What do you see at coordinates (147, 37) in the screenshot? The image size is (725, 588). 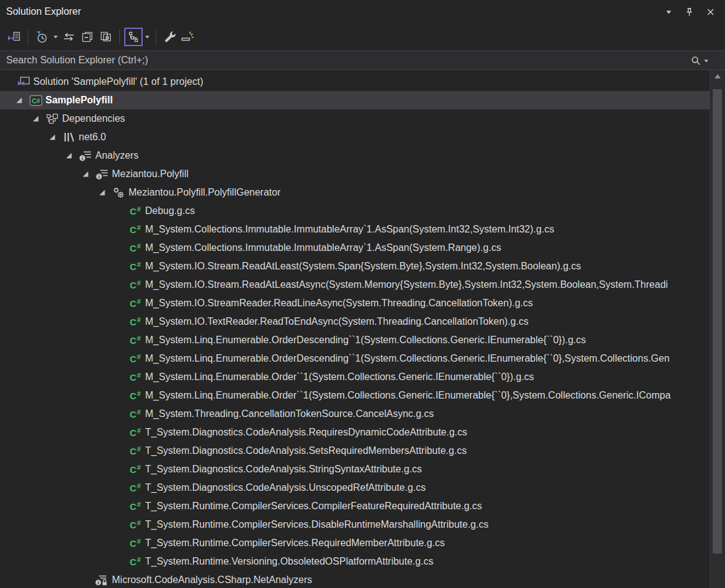 I see `file-nesting-dropdown` at bounding box center [147, 37].